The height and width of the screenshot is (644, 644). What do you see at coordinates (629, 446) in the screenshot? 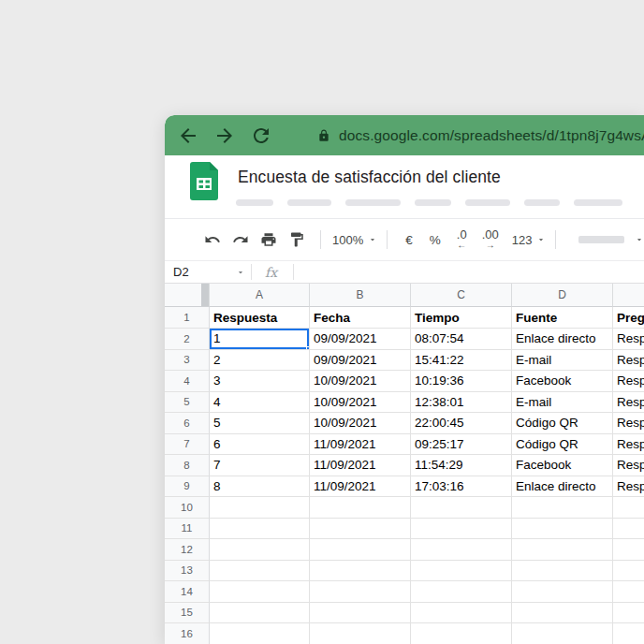
I see `cell-E7: Resp` at bounding box center [629, 446].